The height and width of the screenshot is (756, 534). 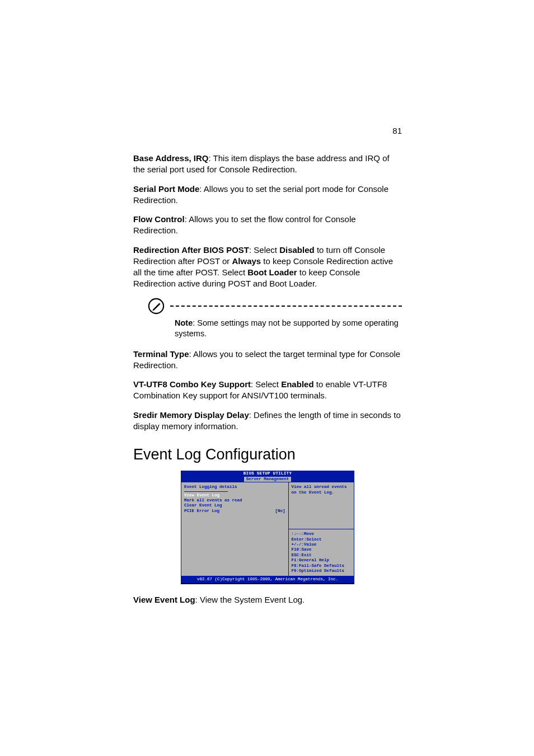 I want to click on bios-left-pane: Event Logging details View Event Log Mar…, so click(x=235, y=529).